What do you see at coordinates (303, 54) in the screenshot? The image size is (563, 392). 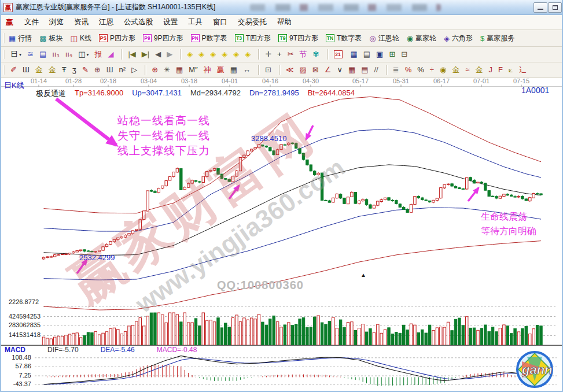 I see `tool-festival-tool: 节` at bounding box center [303, 54].